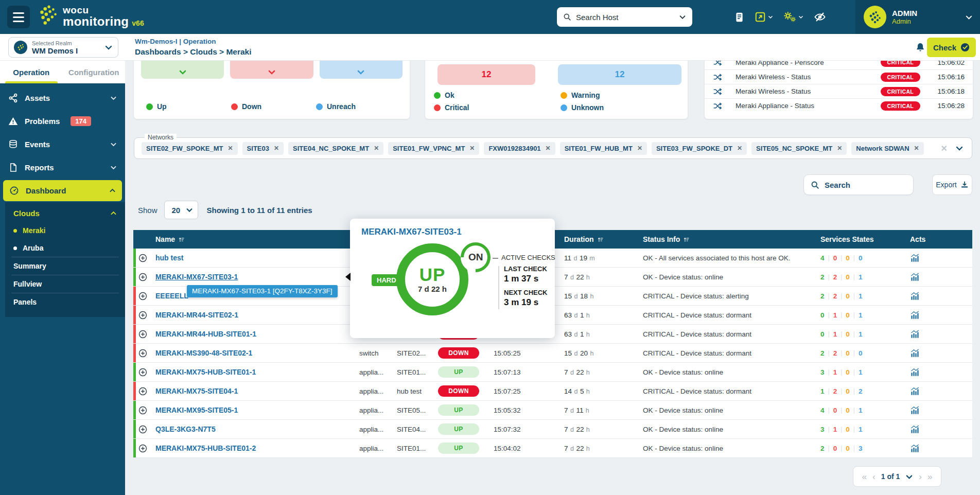  What do you see at coordinates (739, 17) in the screenshot?
I see `document-panel-icon` at bounding box center [739, 17].